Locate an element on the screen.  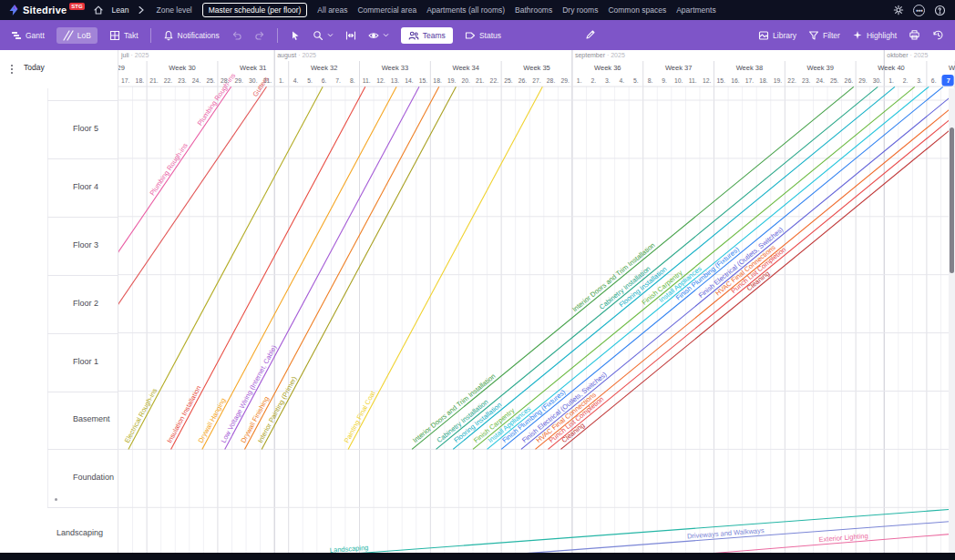
teams-button: Teams is located at coordinates (426, 36).